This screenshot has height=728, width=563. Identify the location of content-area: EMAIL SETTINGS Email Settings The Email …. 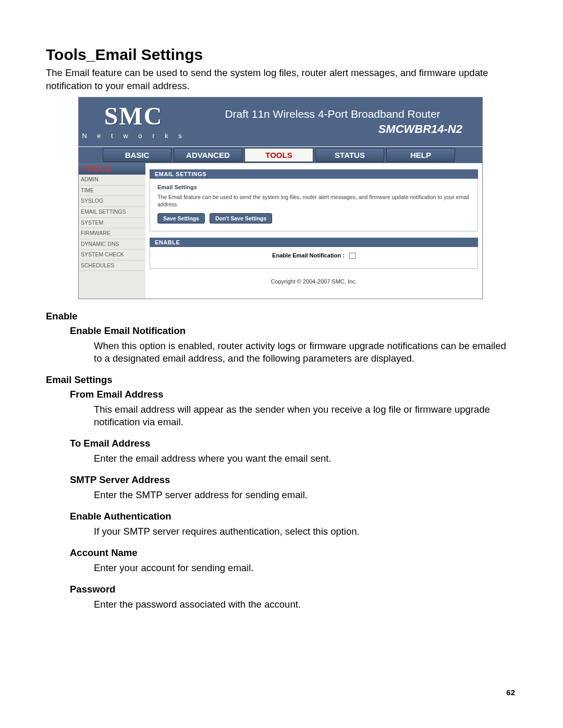
(314, 231).